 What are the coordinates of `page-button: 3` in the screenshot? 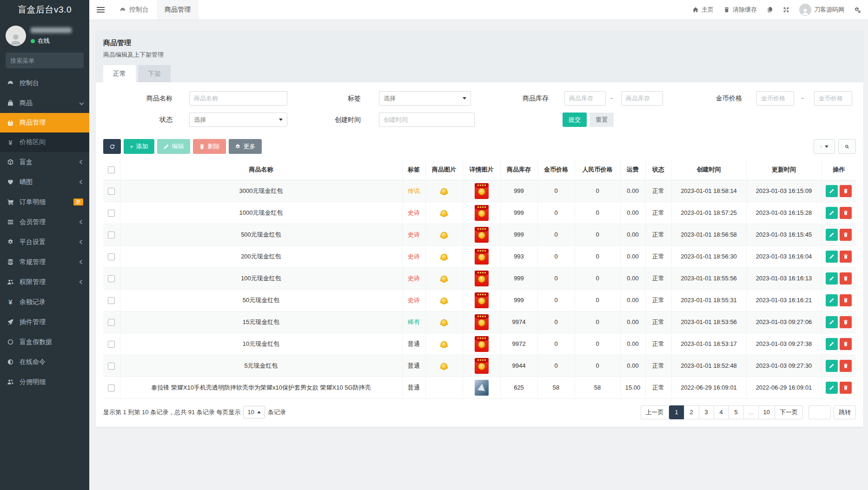 It's located at (707, 412).